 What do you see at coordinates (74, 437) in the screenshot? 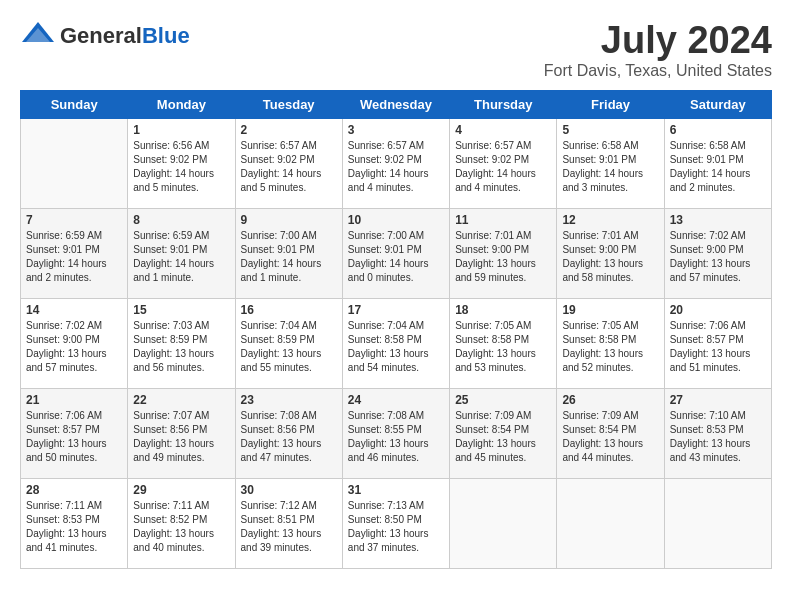
I see `cell-info: Sunrise: 7:06 AM Sunset: 8:57 PM Dayligh…` at bounding box center [74, 437].